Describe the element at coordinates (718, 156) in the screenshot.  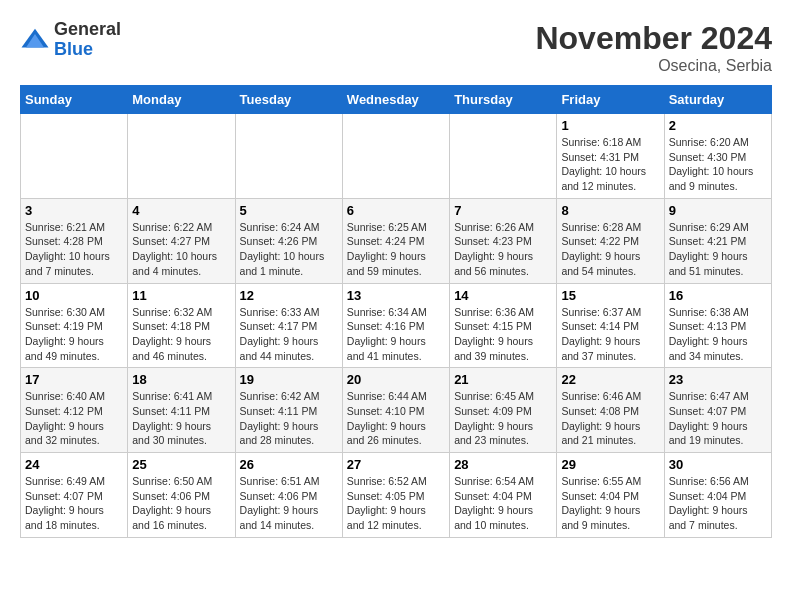
I see `calendar-cell: 2Sunrise: 6:20 AM Sunset: 4:30 PM Daylig…` at that location.